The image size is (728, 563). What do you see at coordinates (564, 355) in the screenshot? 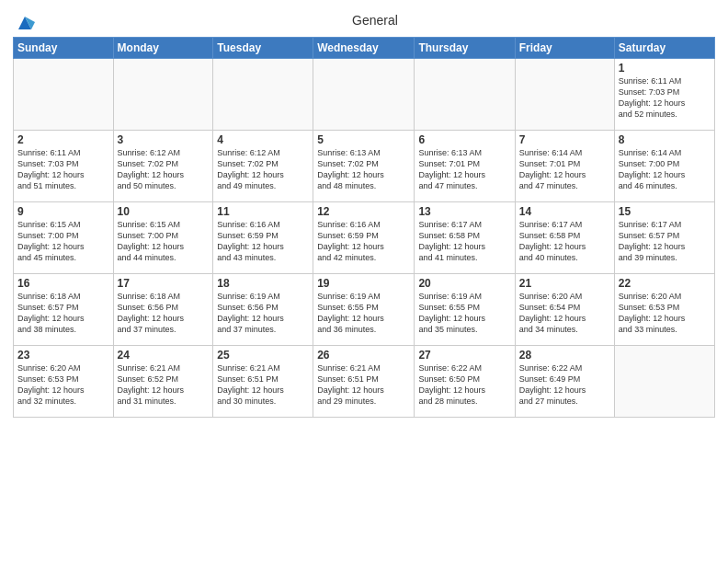
I see `day-number: 28` at bounding box center [564, 355].